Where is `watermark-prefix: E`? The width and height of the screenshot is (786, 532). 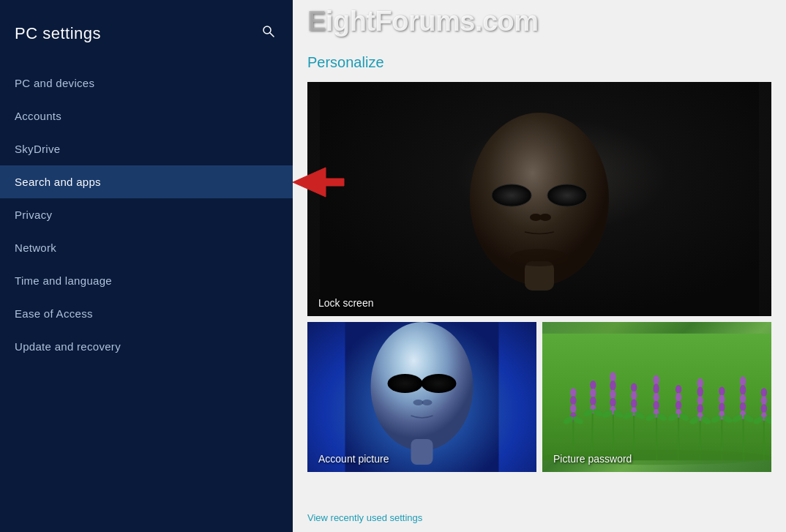 watermark-prefix: E is located at coordinates (316, 21).